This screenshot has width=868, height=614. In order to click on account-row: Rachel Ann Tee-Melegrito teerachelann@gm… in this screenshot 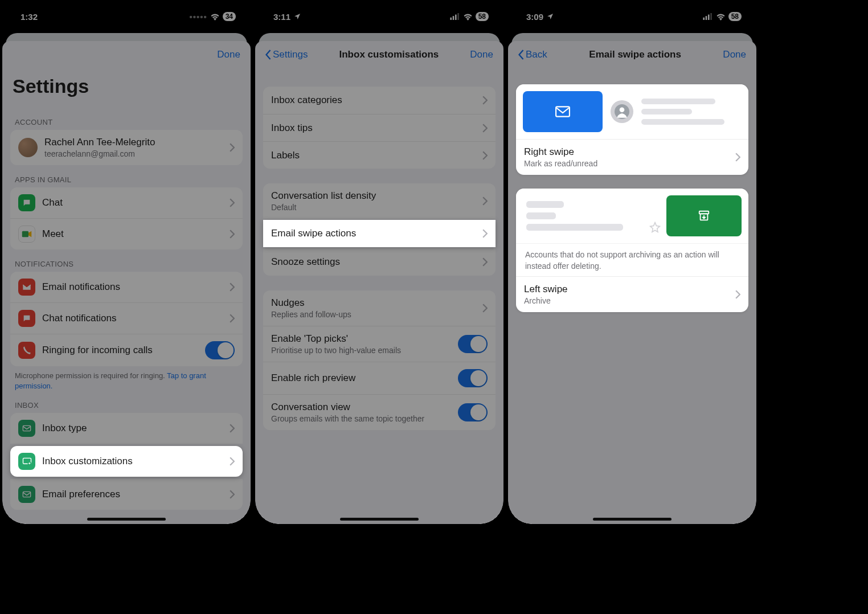, I will do `click(126, 148)`.